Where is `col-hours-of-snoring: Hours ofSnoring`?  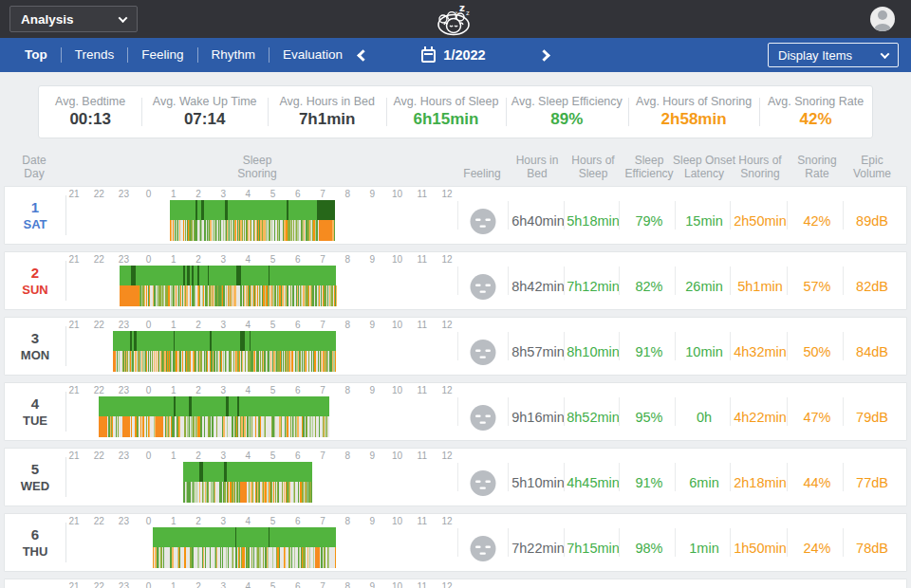 col-hours-of-snoring: Hours ofSnoring is located at coordinates (759, 167).